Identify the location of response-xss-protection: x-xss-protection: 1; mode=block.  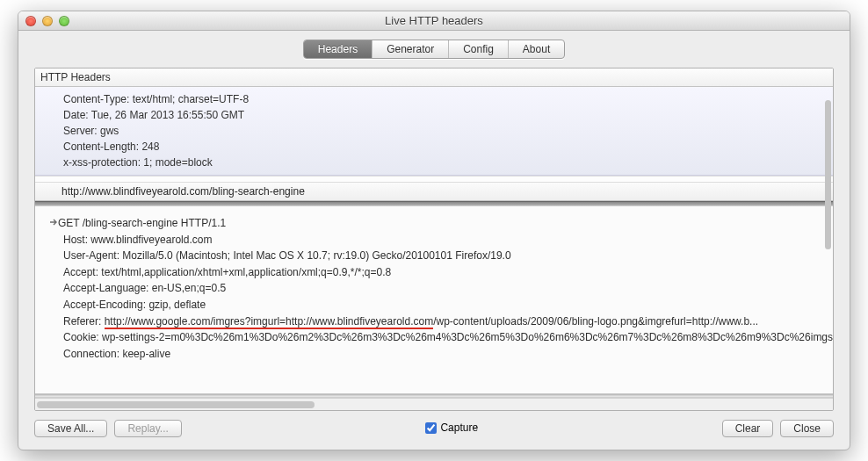
(448, 162).